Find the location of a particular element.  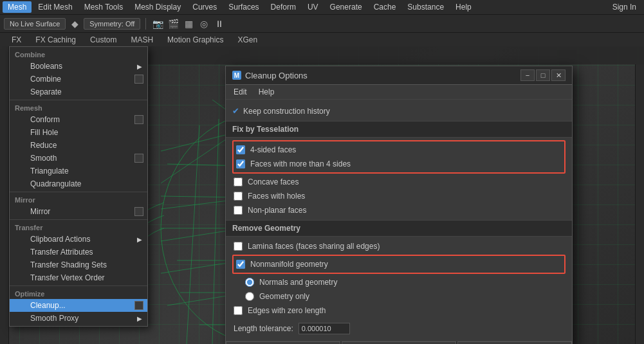

viewport-scrollbar is located at coordinates (639, 204).